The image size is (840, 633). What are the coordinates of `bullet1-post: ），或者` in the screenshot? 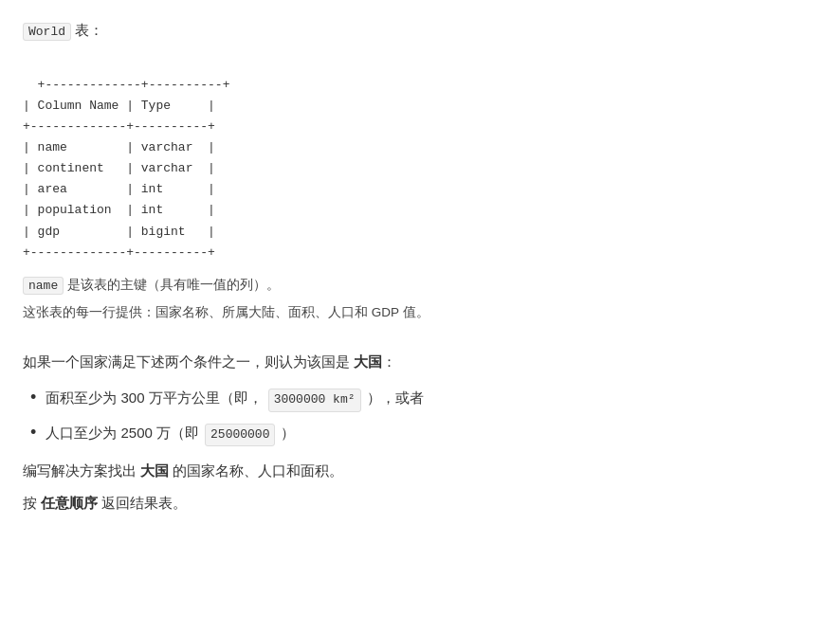 It's located at (395, 398).